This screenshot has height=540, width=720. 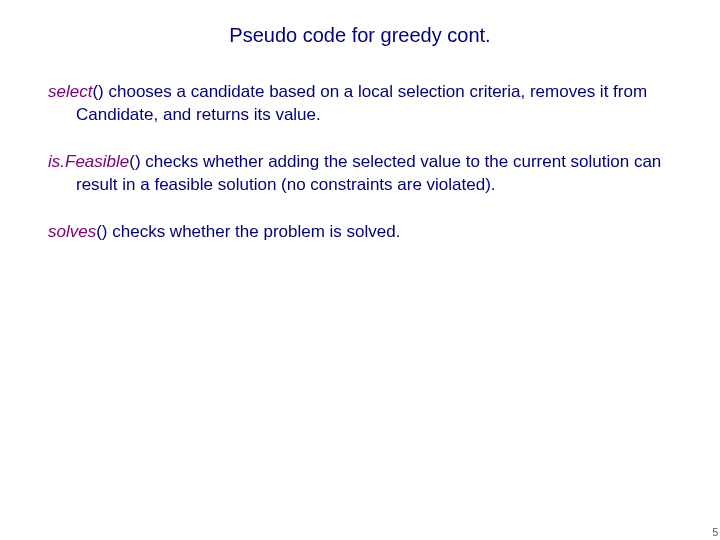 I want to click on entry-solves: solves() checks whether the problem is s…, so click(x=360, y=232).